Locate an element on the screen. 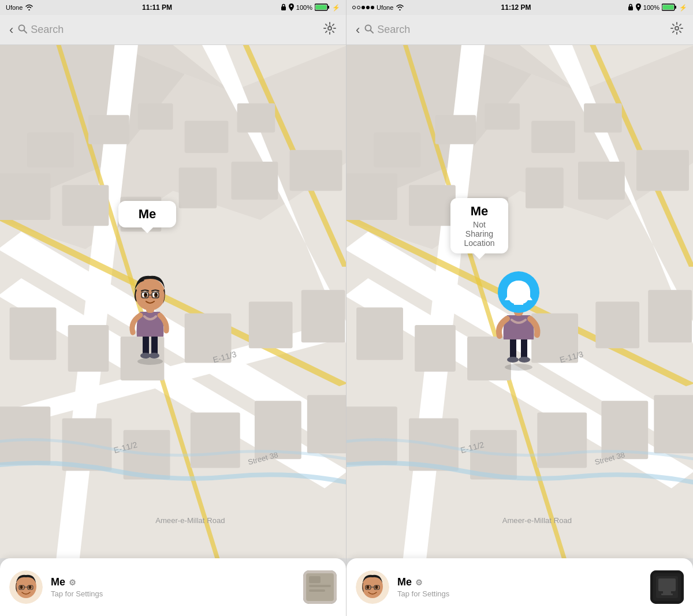 The height and width of the screenshot is (616, 693). left-back-button: ‹ is located at coordinates (12, 30).